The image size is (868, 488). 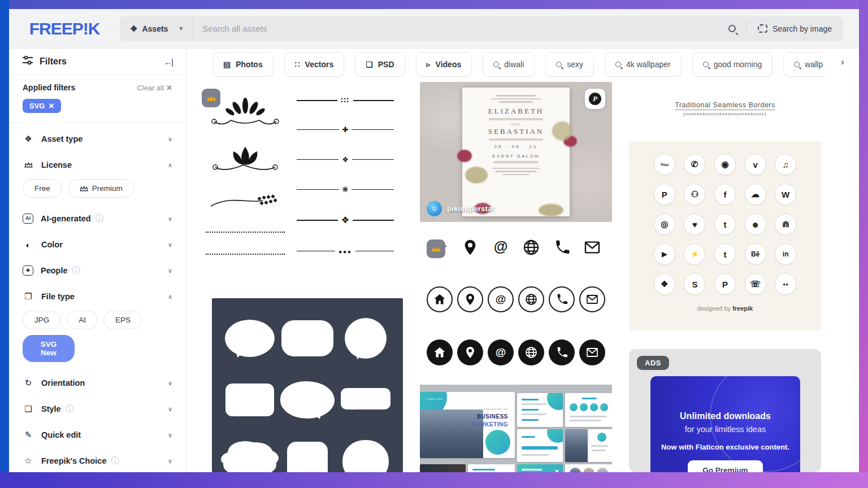 I want to click on applied-filters: Applied filters Clear all✕ SVG✕, so click(x=97, y=99).